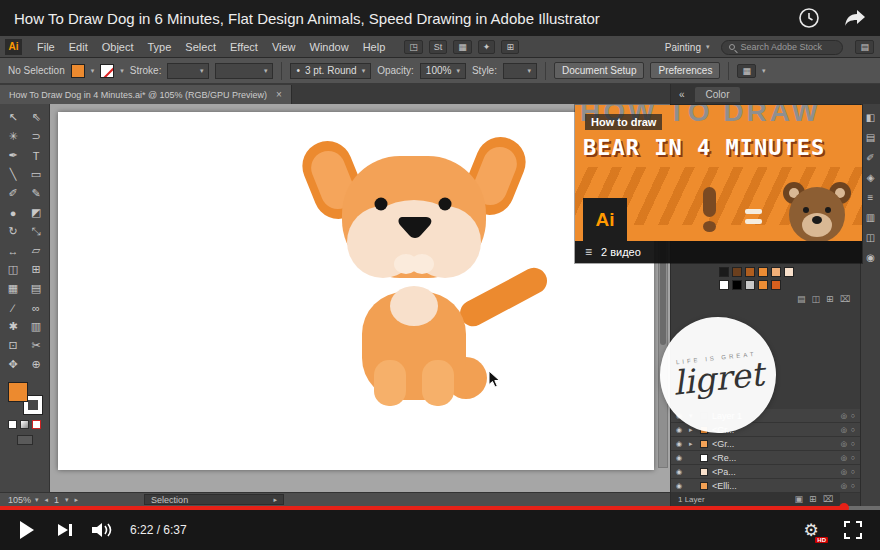 The image size is (880, 550). What do you see at coordinates (77, 500) in the screenshot?
I see `artboard-next-icon: ▸` at bounding box center [77, 500].